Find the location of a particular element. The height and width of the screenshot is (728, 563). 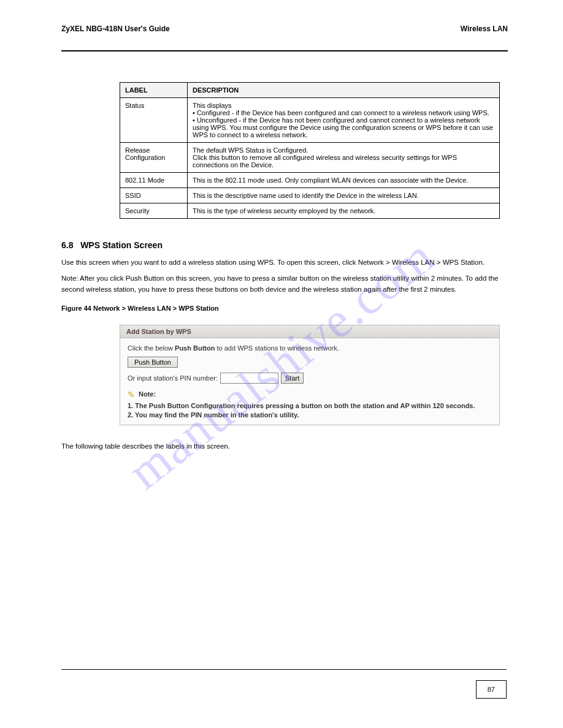

section-number: 6.8 is located at coordinates (67, 245).